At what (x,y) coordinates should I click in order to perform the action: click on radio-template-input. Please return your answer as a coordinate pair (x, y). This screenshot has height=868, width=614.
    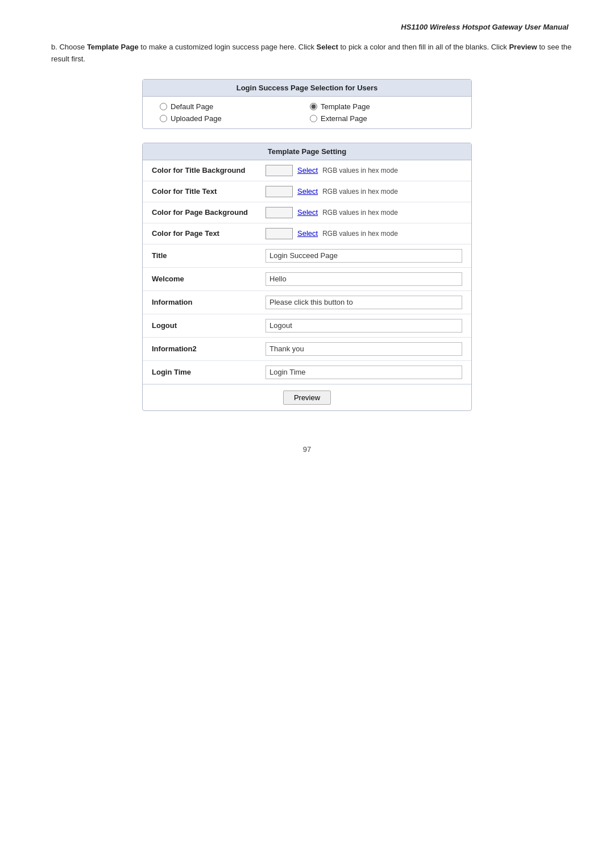
    Looking at the image, I should click on (314, 107).